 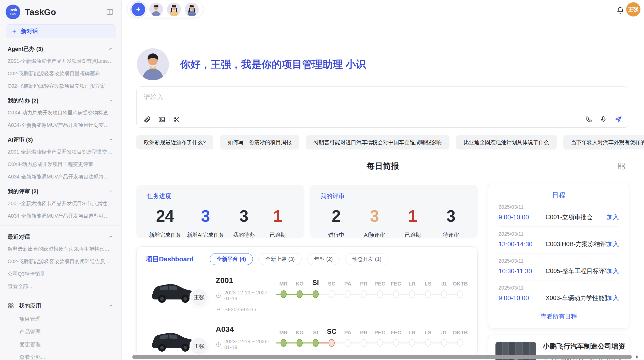 What do you see at coordinates (336, 216) in the screenshot?
I see `stat-value: 2` at bounding box center [336, 216].